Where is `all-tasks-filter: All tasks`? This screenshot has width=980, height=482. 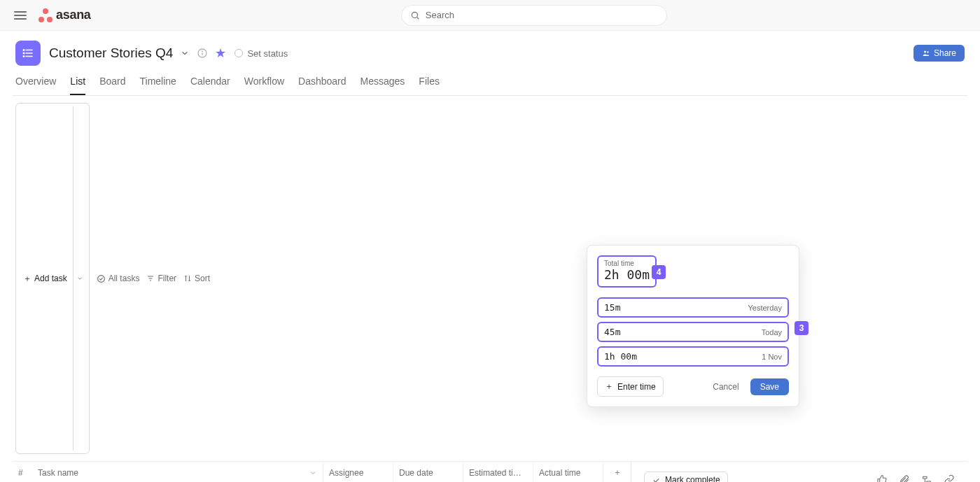 all-tasks-filter: All tasks is located at coordinates (118, 278).